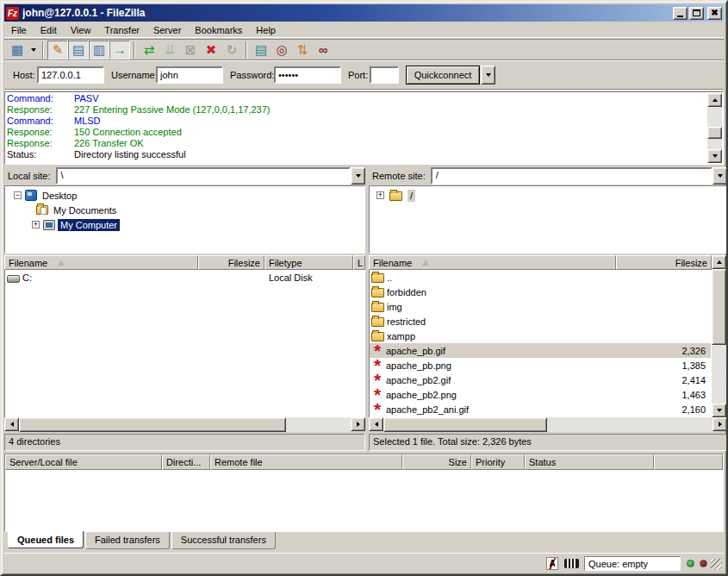 The image size is (728, 576). I want to click on local-site-value: \, so click(203, 176).